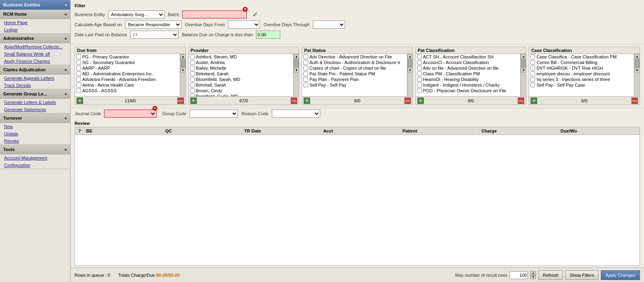  What do you see at coordinates (533, 275) in the screenshot?
I see `max-results-spinner: ▲ ▼` at bounding box center [533, 275].